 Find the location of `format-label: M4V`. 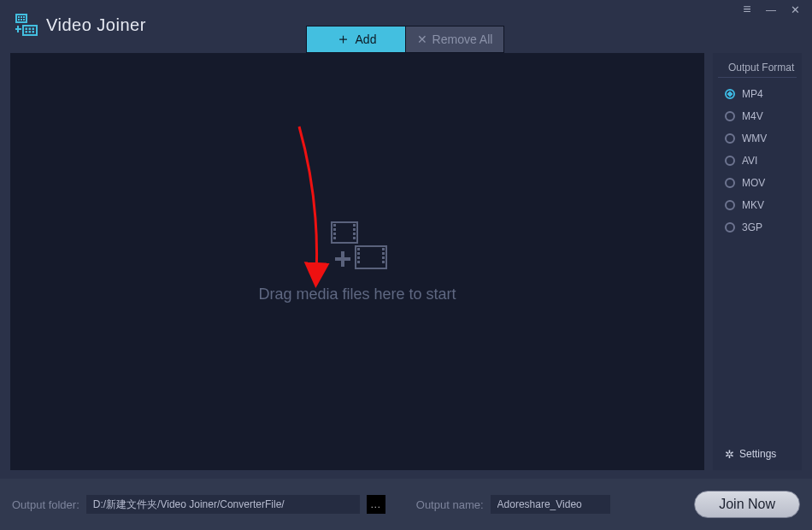

format-label: M4V is located at coordinates (752, 116).